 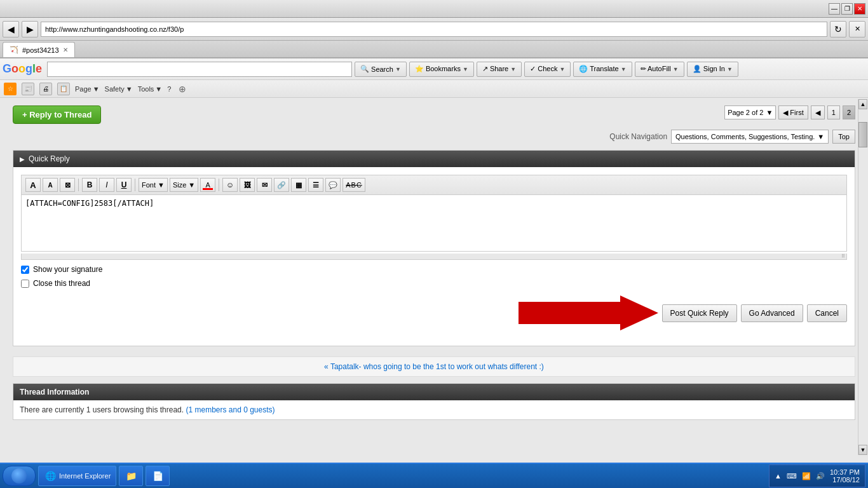 I want to click on taskbar-item-doc: 📄, so click(x=158, y=476).